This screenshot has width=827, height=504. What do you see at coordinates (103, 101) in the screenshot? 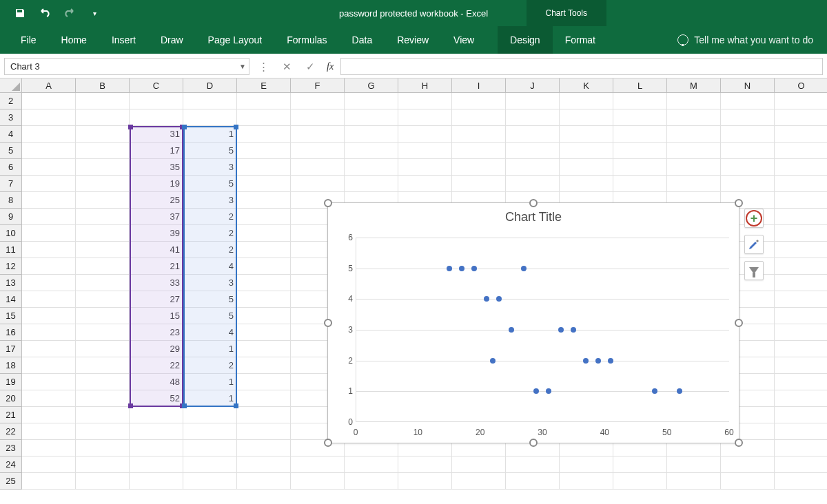
I see `cell-B2` at bounding box center [103, 101].